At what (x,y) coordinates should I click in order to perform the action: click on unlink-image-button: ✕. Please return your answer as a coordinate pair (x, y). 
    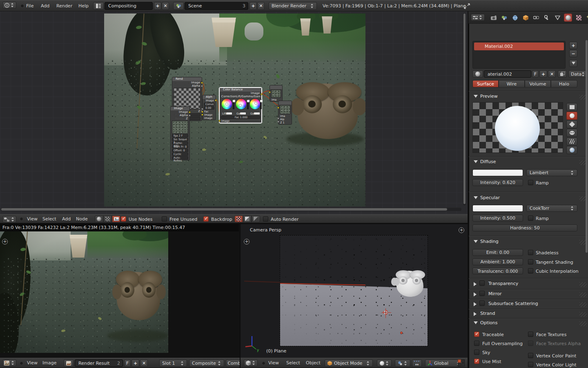
    Looking at the image, I should click on (144, 363).